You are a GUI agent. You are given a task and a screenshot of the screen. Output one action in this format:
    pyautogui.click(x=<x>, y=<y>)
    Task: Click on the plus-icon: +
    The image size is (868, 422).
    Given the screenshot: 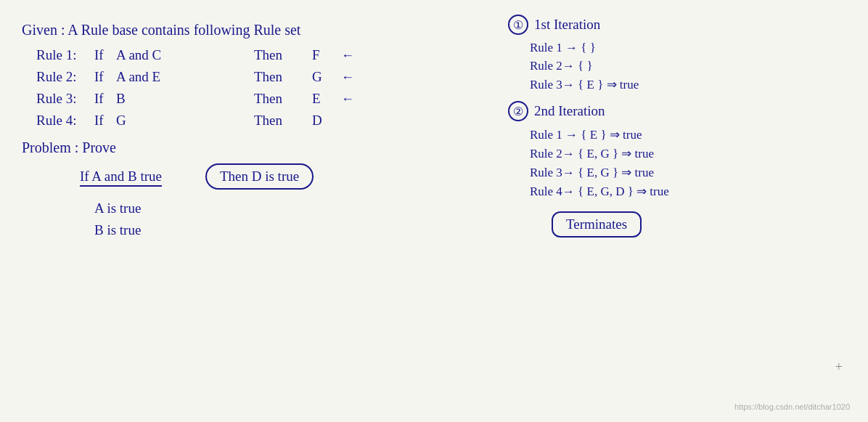 What is the action you would take?
    pyautogui.click(x=839, y=368)
    